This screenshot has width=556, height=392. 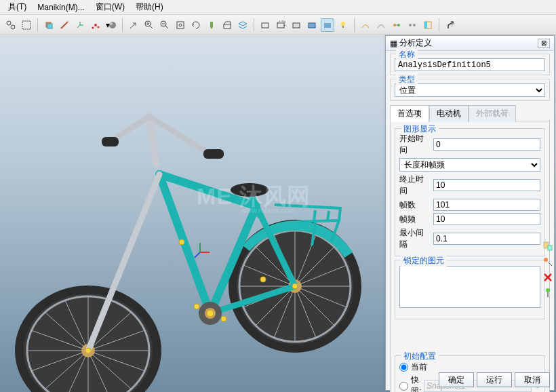 I want to click on frames-input, so click(x=487, y=205).